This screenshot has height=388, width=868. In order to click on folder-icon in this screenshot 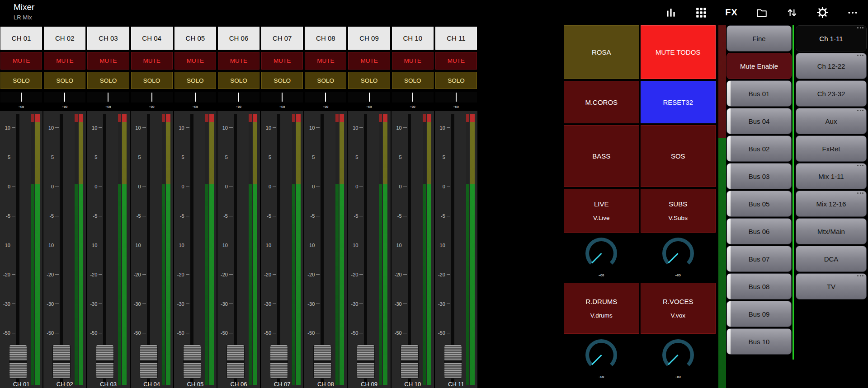, I will do `click(762, 13)`.